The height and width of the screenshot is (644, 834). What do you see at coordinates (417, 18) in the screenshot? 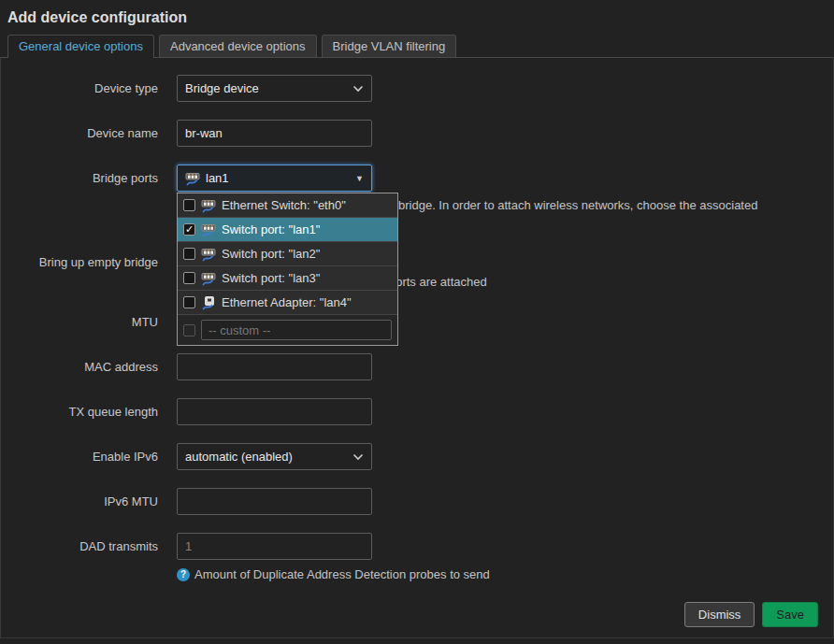
I see `page-title: Add device configuration` at bounding box center [417, 18].